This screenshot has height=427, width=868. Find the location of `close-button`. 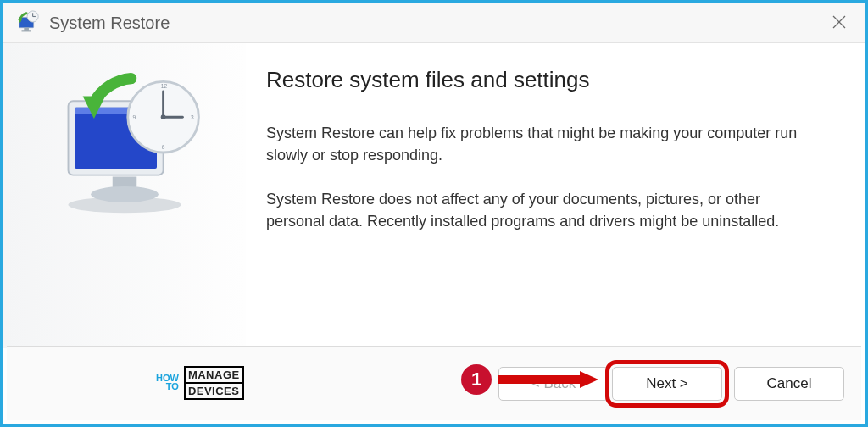

close-button is located at coordinates (839, 22).